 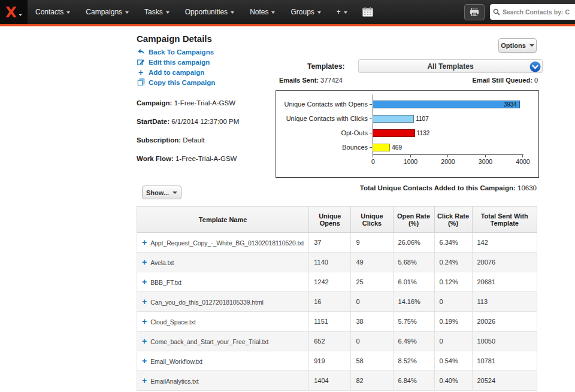 What do you see at coordinates (453, 381) in the screenshot?
I see `table-cell: 0.40%` at bounding box center [453, 381].